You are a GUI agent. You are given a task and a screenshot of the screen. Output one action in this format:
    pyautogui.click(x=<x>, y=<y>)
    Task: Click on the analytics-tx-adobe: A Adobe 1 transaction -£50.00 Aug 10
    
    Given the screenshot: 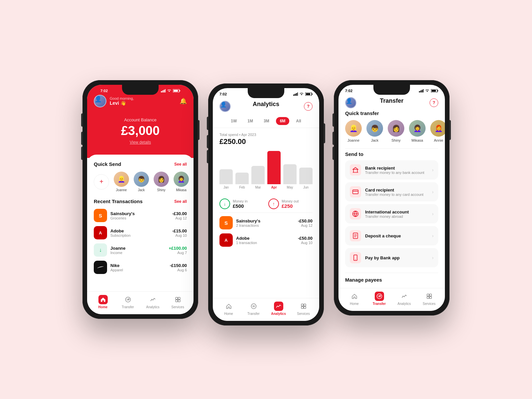 What is the action you would take?
    pyautogui.click(x=266, y=240)
    